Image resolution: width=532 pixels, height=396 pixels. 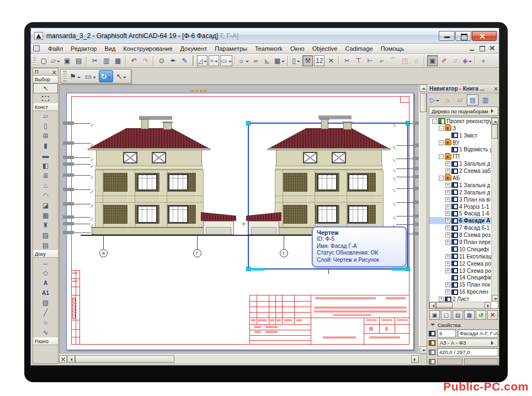 I want to click on morph-tool: ◪, so click(x=45, y=205).